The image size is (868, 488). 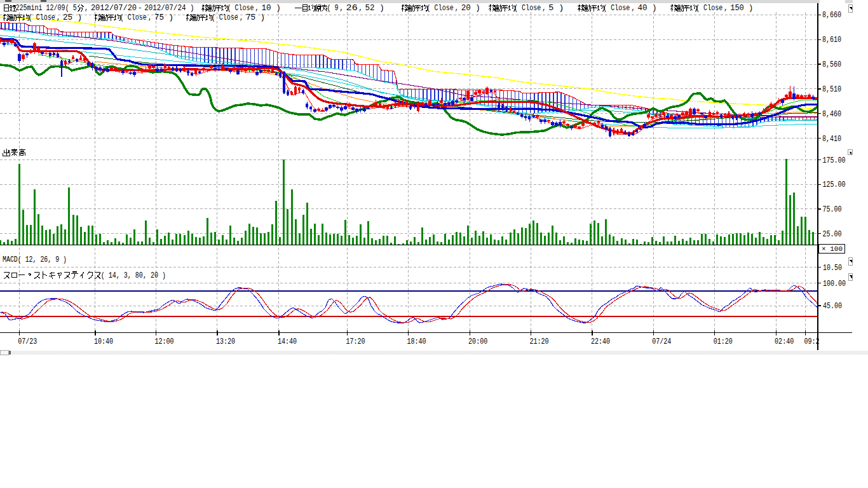 I want to click on svg-text: 125.00, so click(x=834, y=185).